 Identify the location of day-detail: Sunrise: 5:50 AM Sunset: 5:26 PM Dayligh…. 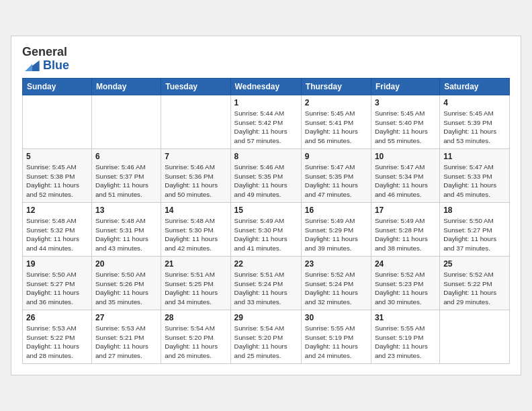
(126, 289).